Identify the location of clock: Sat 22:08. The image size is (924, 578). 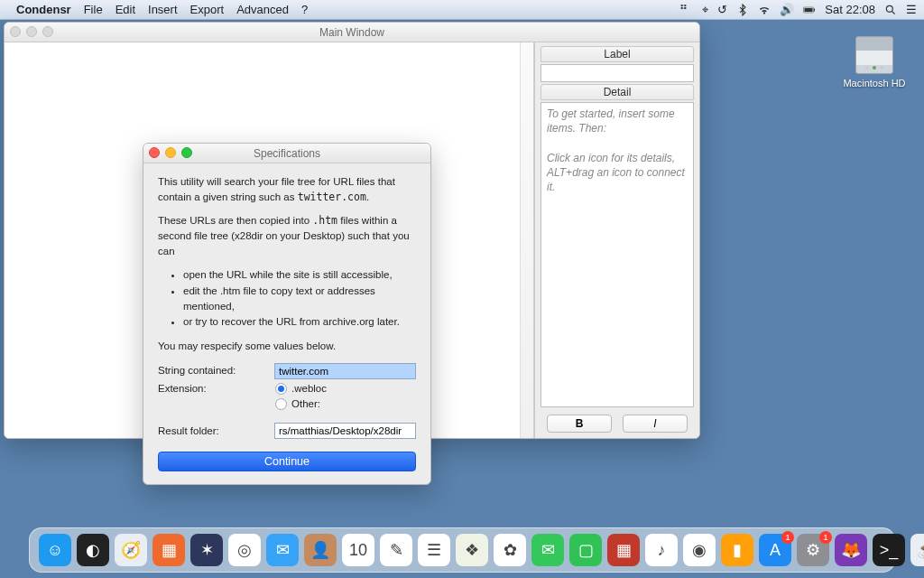
(850, 9).